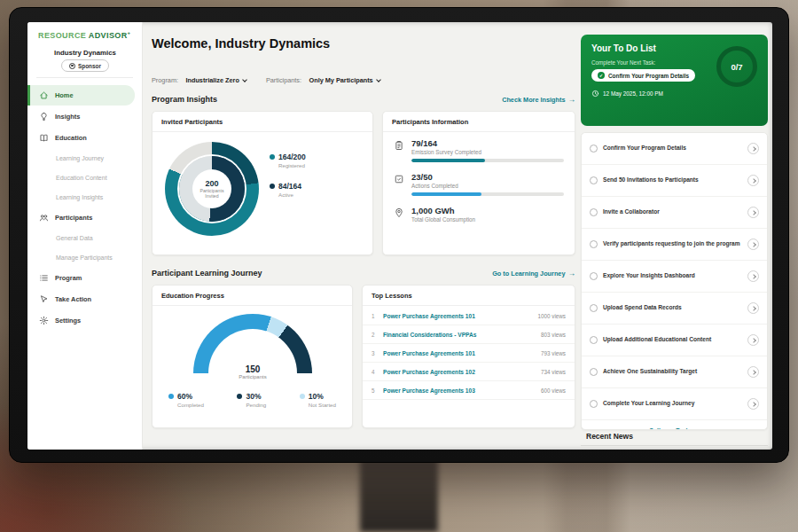 The width and height of the screenshot is (798, 532). What do you see at coordinates (399, 184) in the screenshot?
I see `checklist-icon` at bounding box center [399, 184].